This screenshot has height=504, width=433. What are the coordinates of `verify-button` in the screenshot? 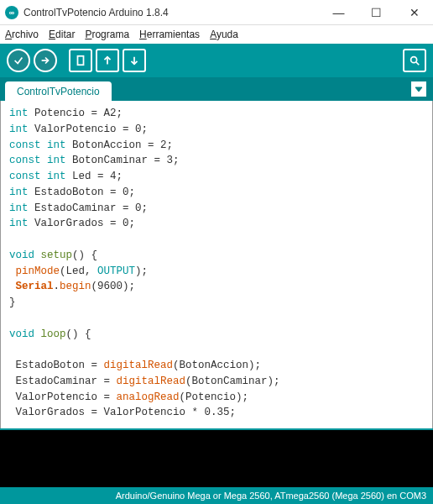 It's located at (18, 60).